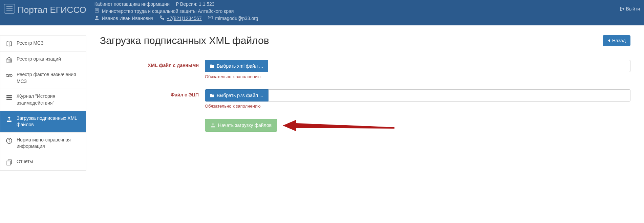 The width and height of the screenshot is (644, 223). What do you see at coordinates (418, 76) in the screenshot?
I see `xml-help-text: Обязательно к заполнению` at bounding box center [418, 76].